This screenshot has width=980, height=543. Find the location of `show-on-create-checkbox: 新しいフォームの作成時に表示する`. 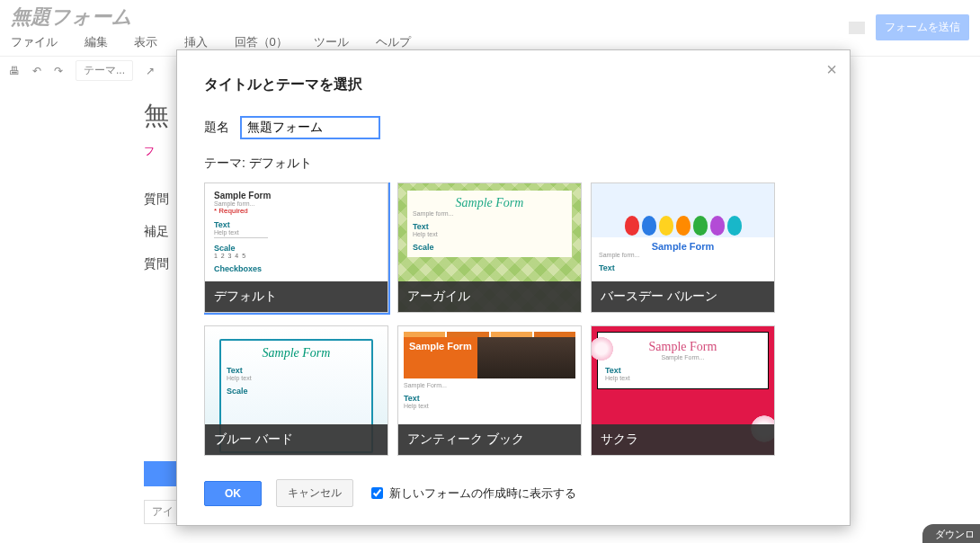

show-on-create-checkbox: 新しいフォームの作成時に表示する is located at coordinates (472, 493).